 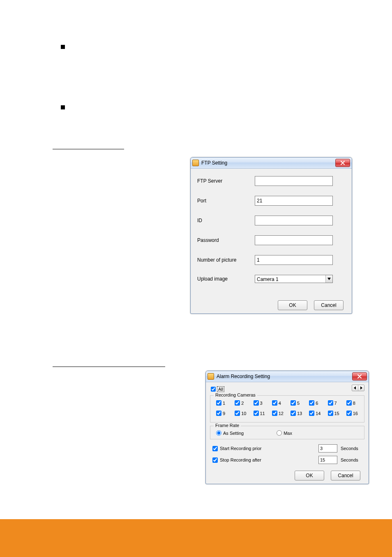 What do you see at coordinates (288, 433) in the screenshot?
I see `framerate-max-label: Max` at bounding box center [288, 433].